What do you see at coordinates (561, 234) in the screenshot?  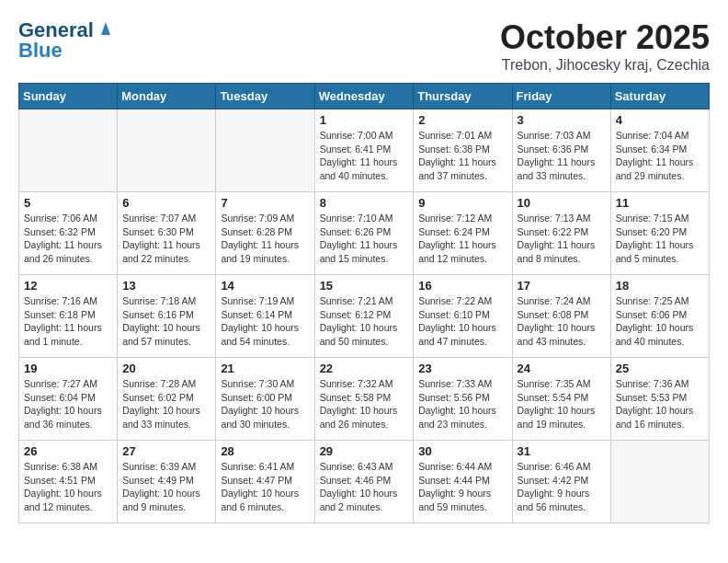 I see `calendar-cell: 10Sunrise: 7:13 AMSunset: 6:22 PMDayligh…` at bounding box center [561, 234].